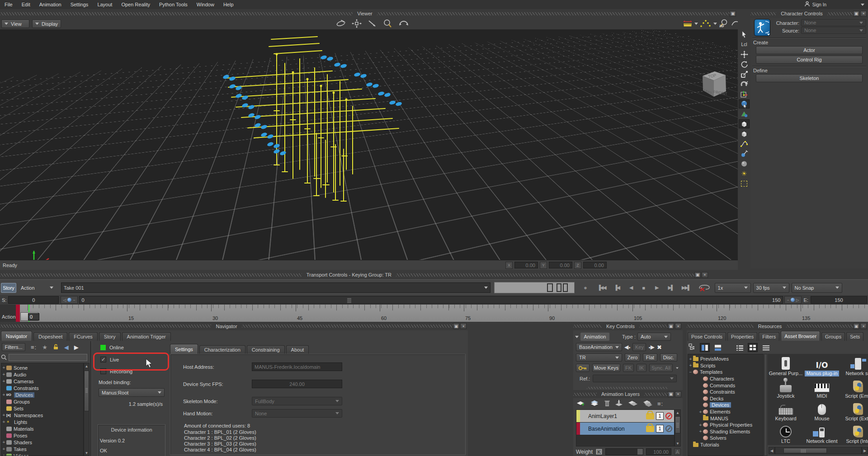 The width and height of the screenshot is (868, 456). Describe the element at coordinates (42, 415) in the screenshot. I see `tree-item: + [a] Namespaces` at that location.